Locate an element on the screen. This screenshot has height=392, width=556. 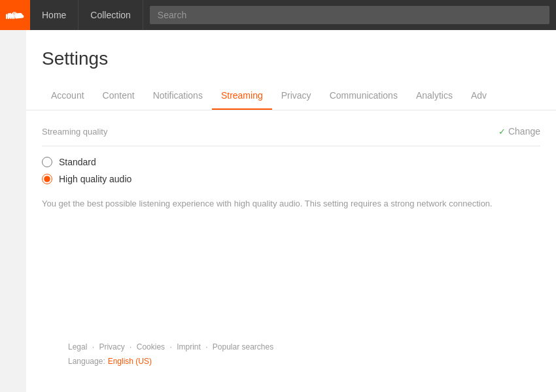
search-input is located at coordinates (349, 15).